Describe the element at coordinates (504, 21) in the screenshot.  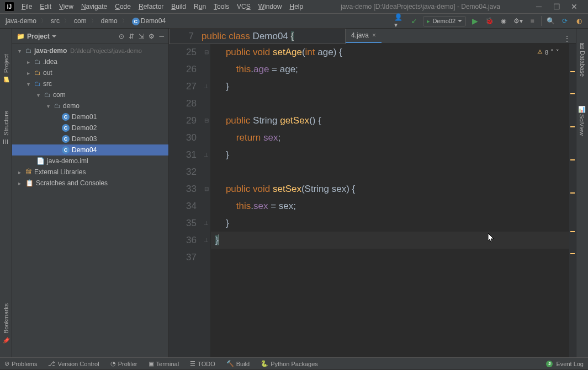
I see `coverage-button: ◉` at that location.